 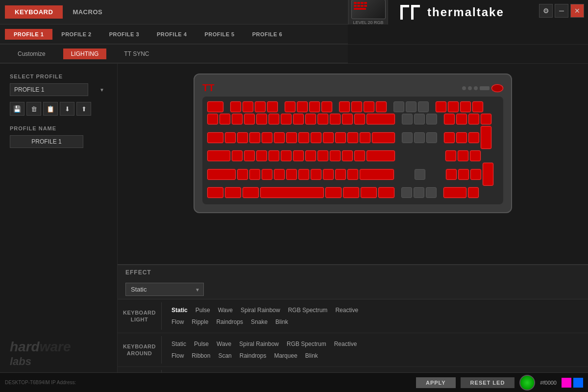 I want to click on color-swatches, so click(x=572, y=383).